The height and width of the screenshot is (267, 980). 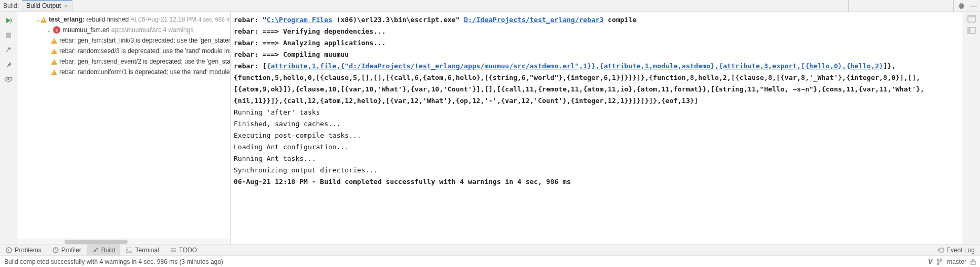 I want to click on tree-file: ⌄ e muumuu_fsm.erl apps\muumuu\src 4 war…, so click(x=124, y=30).